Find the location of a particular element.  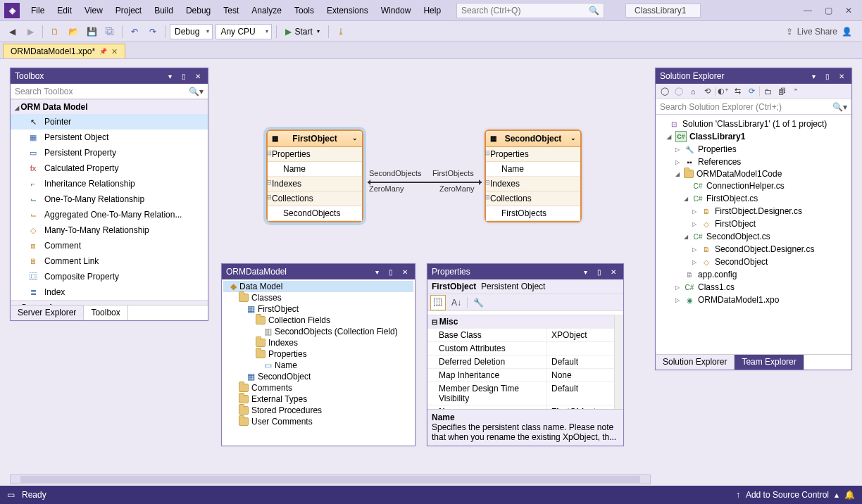

firstobject-file-node: ◢C#FirstObject.cs is located at coordinates (754, 199).